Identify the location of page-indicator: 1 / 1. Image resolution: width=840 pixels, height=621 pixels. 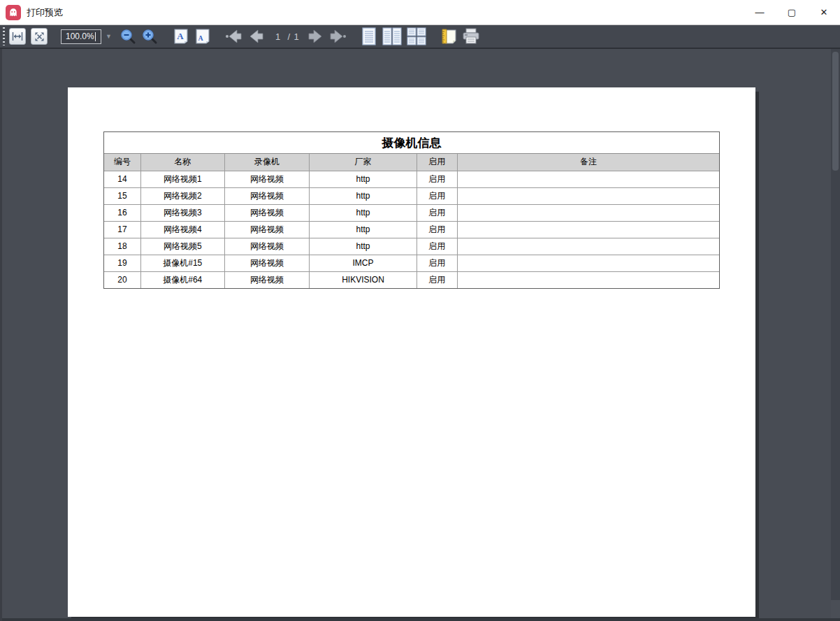
(288, 36).